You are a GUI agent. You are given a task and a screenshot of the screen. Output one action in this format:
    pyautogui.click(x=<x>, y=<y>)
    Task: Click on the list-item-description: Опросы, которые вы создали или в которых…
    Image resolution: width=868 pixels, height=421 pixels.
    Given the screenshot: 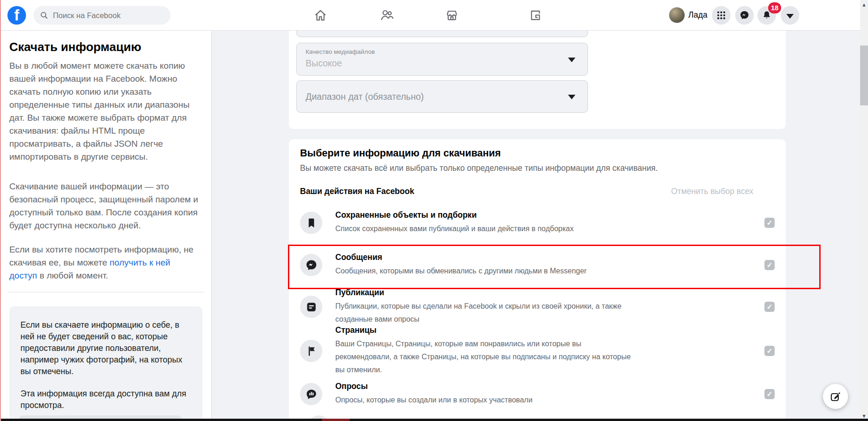 What is the action you would take?
    pyautogui.click(x=434, y=400)
    